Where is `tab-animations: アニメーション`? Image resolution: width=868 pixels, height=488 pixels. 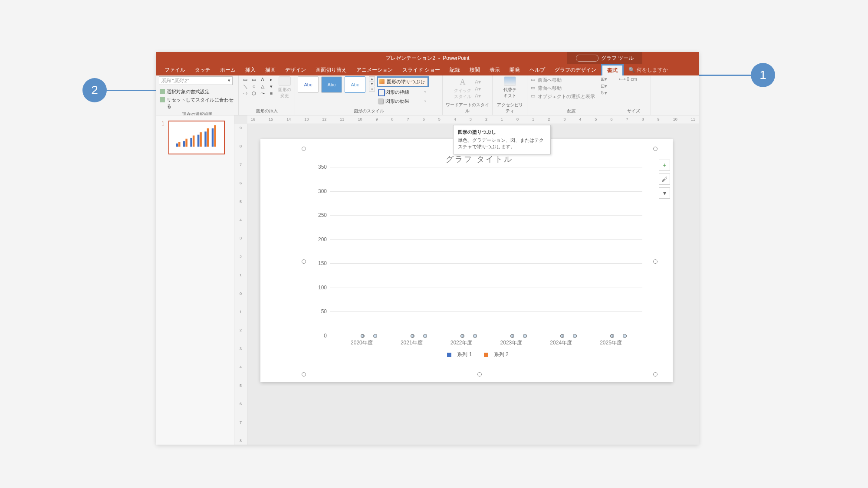 tab-animations: アニメーション is located at coordinates (375, 70).